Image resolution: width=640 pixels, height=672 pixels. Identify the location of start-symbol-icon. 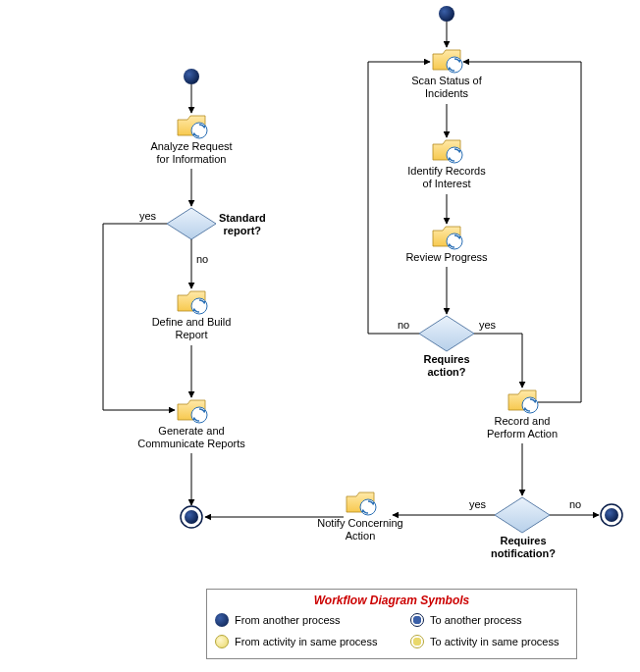
(222, 620).